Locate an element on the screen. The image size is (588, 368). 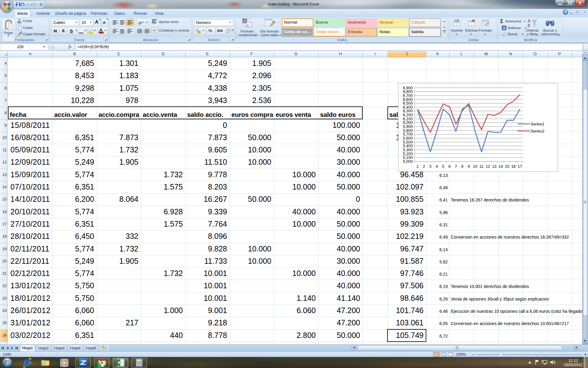
svg-text: 15 is located at coordinates (507, 166).